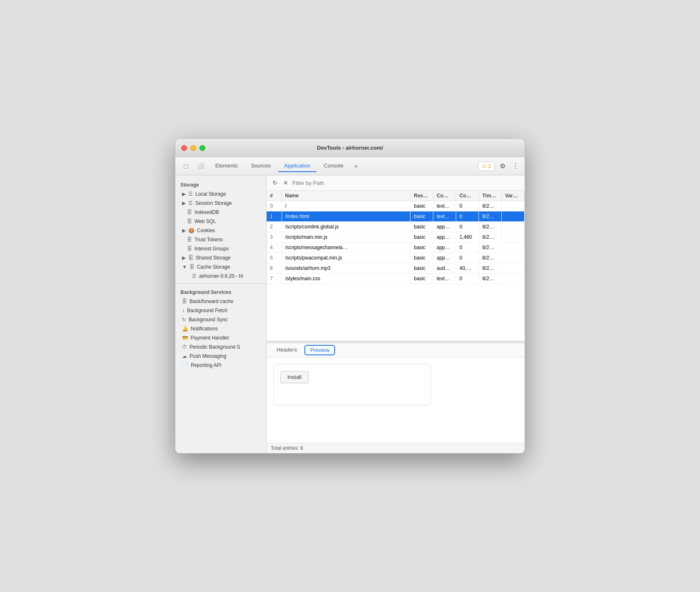 The height and width of the screenshot is (592, 700). I want to click on table-row: 5/scripts/pwacompat.min.jsbasicapp…08/2…, so click(396, 258).